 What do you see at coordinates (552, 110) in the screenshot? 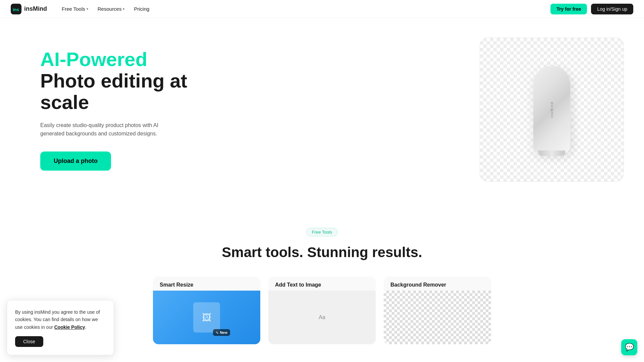
I see `product-tube: insMind` at bounding box center [552, 110].